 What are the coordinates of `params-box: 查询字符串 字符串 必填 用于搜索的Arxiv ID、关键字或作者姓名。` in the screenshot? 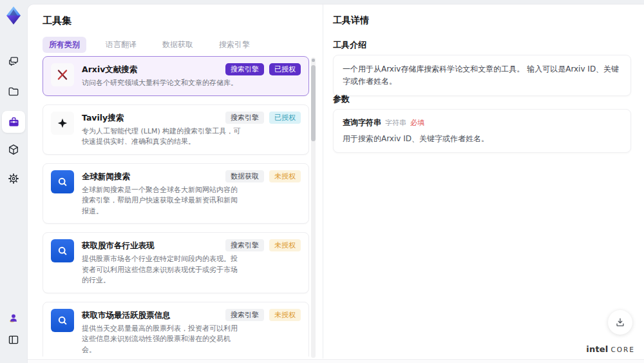 It's located at (482, 131).